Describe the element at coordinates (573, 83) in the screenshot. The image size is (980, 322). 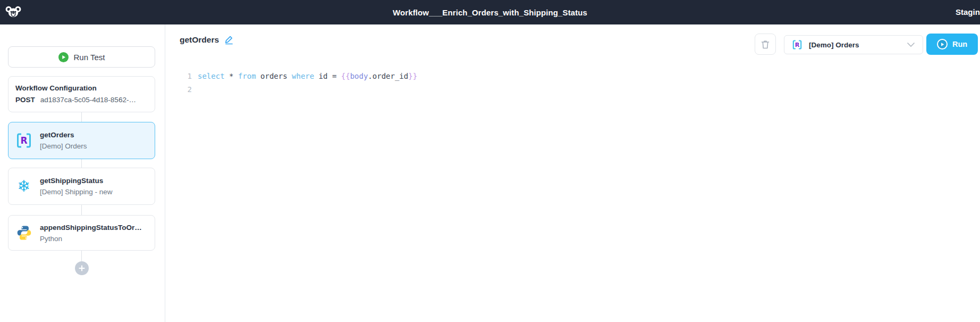
I see `sql-code-editor: 1select * from orders where id = {{body.…` at that location.